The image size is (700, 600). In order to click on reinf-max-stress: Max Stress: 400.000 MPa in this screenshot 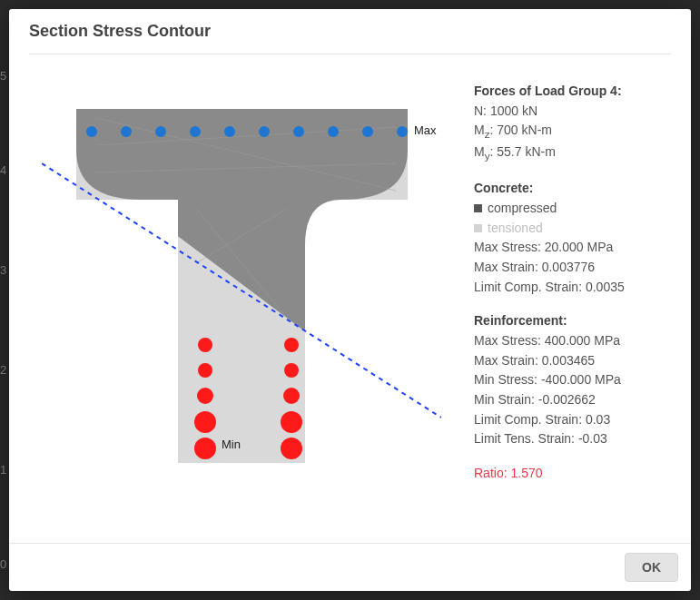, I will do `click(572, 341)`.